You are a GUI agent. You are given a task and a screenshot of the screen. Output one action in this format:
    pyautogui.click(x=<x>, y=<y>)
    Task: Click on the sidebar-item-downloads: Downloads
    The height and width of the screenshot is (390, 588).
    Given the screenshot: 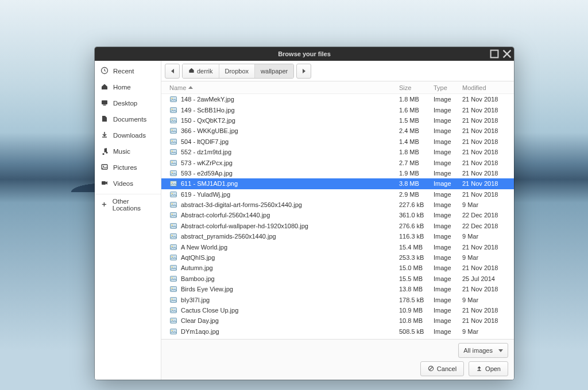 What is the action you would take?
    pyautogui.click(x=127, y=135)
    